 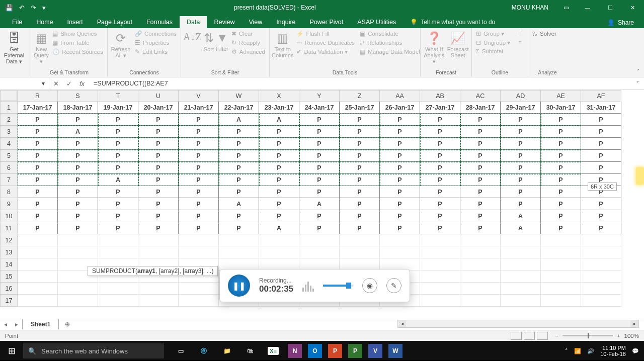 I want to click on date-header-cell: 18-Jan-17, so click(x=78, y=108).